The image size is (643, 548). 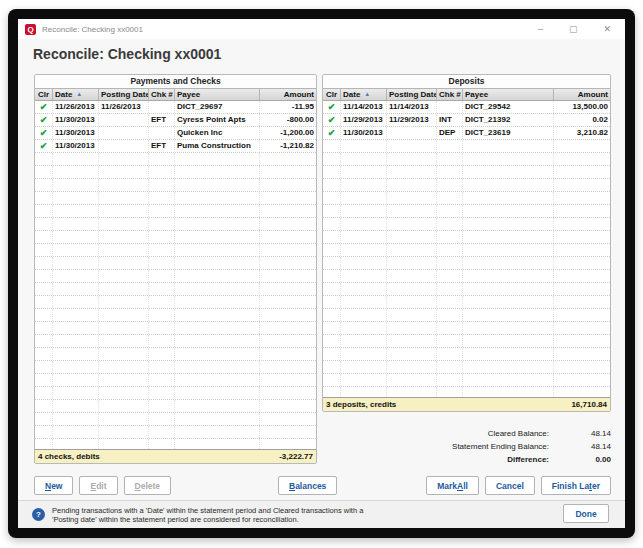 I want to click on cancel-button: Cancel, so click(x=510, y=486).